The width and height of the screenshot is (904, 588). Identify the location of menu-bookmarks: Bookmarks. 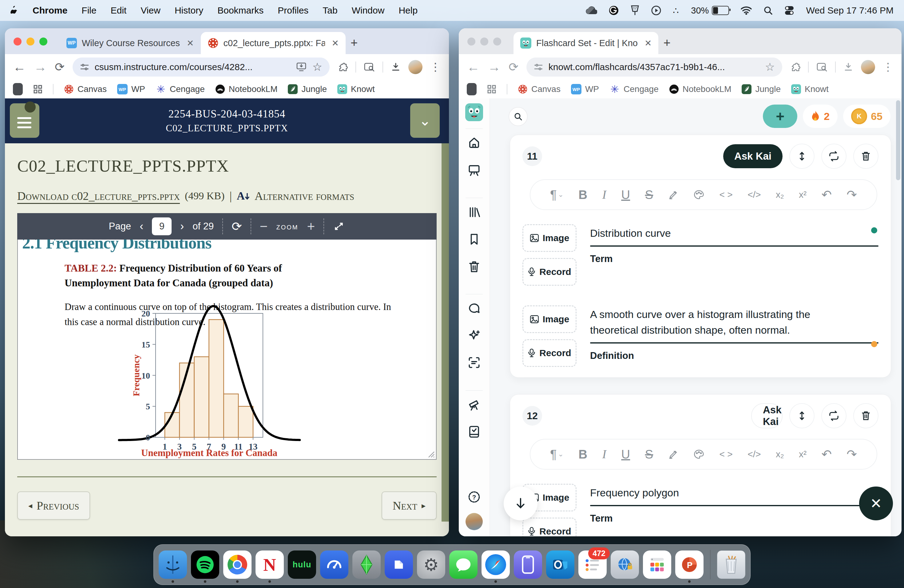
(240, 11).